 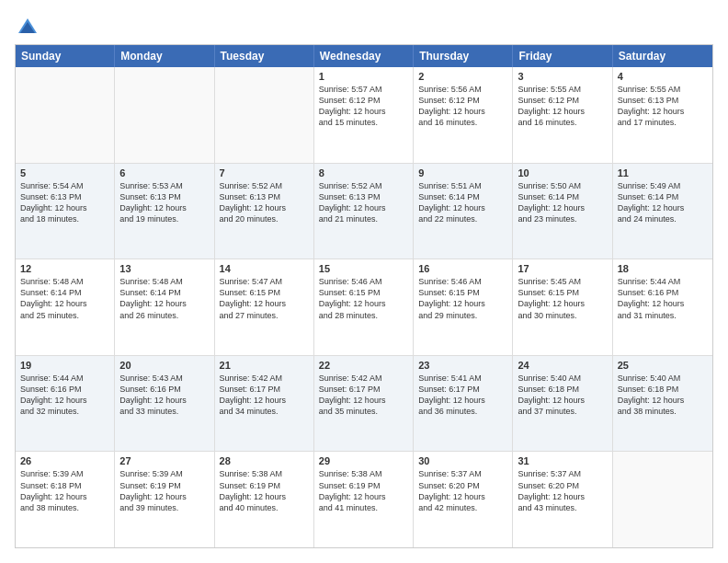 What do you see at coordinates (65, 404) in the screenshot?
I see `calendar-cell: 19Sunrise: 5:44 AM Sunset: 6:16 PM Dayli…` at bounding box center [65, 404].